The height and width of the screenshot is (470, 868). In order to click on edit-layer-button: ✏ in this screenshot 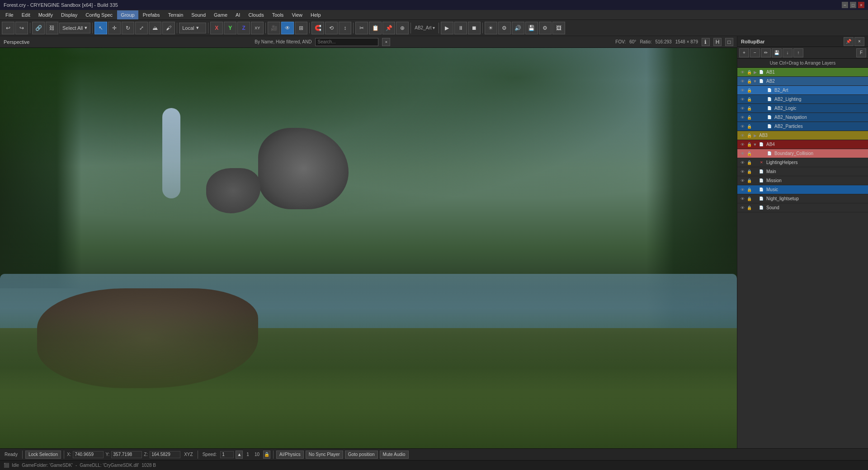, I will do `click(766, 53)`.